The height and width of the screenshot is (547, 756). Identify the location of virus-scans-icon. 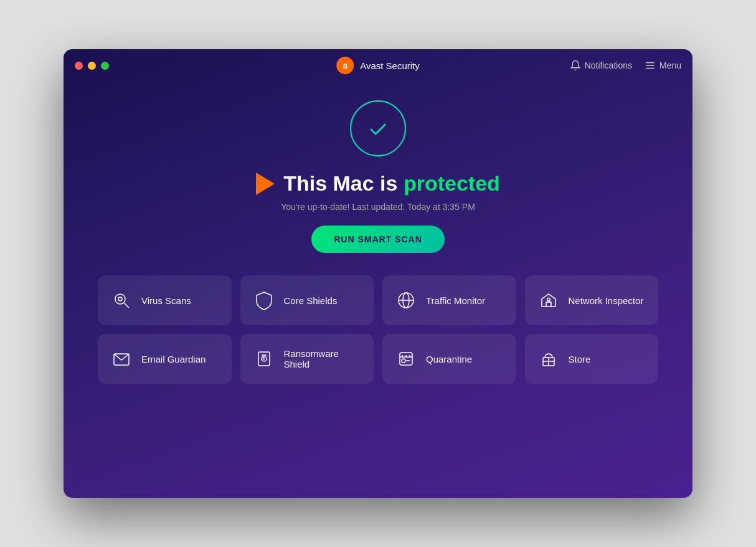
(121, 300).